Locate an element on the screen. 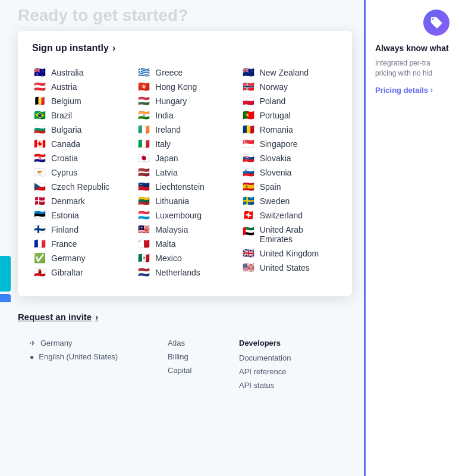  country-poland: 🇵🇱 Poland is located at coordinates (289, 101).